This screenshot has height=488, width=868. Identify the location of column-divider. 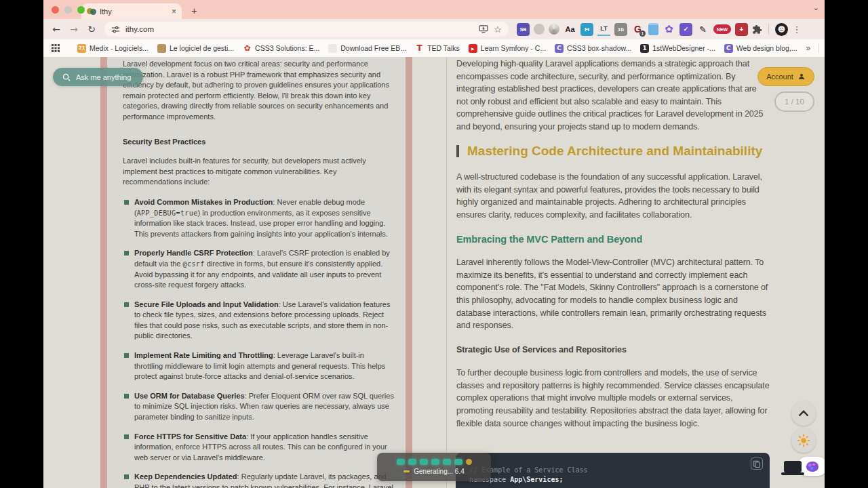
(446, 272).